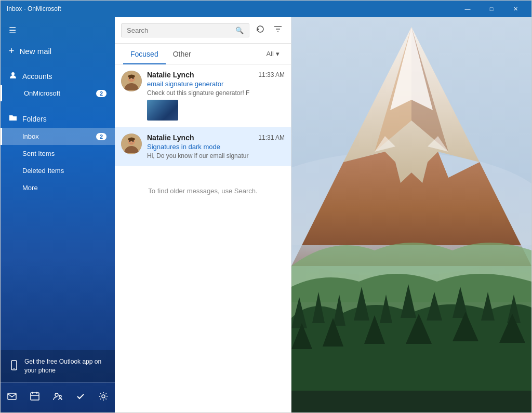  I want to click on tasks-nav-icon, so click(81, 398).